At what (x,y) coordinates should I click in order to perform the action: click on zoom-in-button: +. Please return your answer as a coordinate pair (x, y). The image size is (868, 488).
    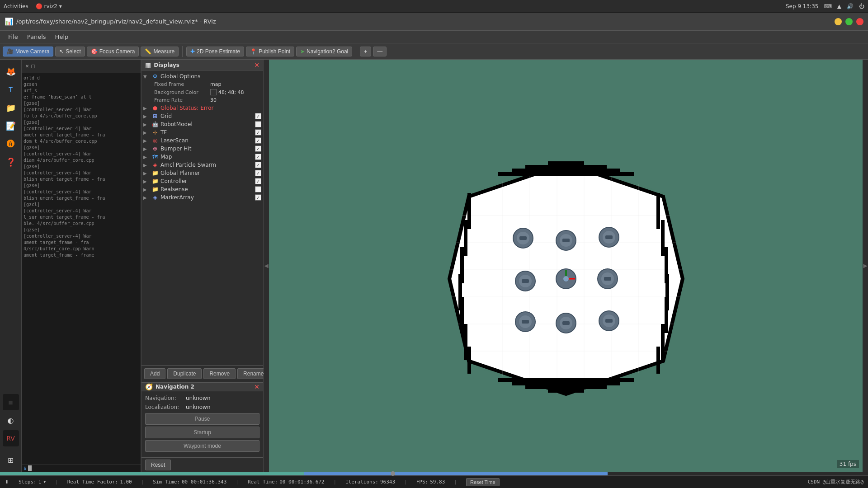
    Looking at the image, I should click on (365, 52).